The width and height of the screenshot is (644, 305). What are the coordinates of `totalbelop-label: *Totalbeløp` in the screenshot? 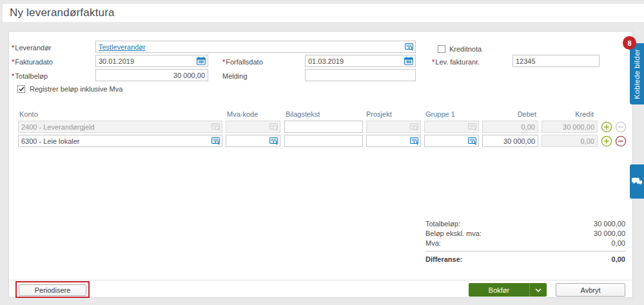 It's located at (30, 76).